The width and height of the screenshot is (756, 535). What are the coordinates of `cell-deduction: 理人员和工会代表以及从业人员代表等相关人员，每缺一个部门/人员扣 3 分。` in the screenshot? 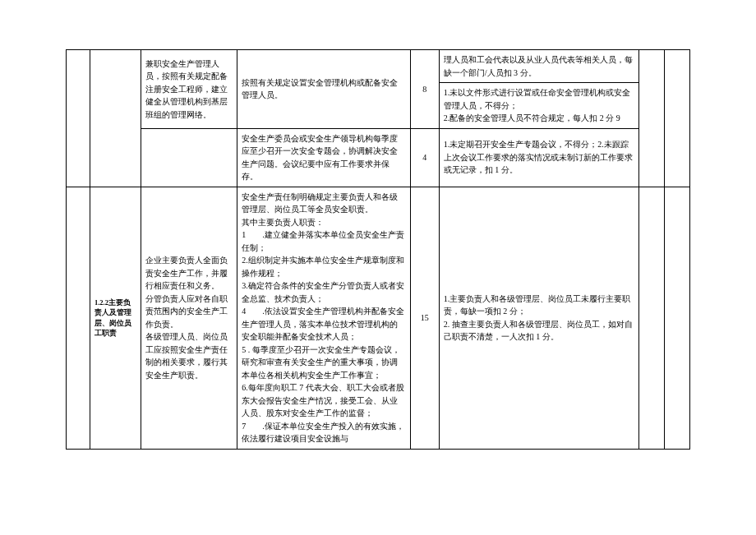 It's located at (539, 67).